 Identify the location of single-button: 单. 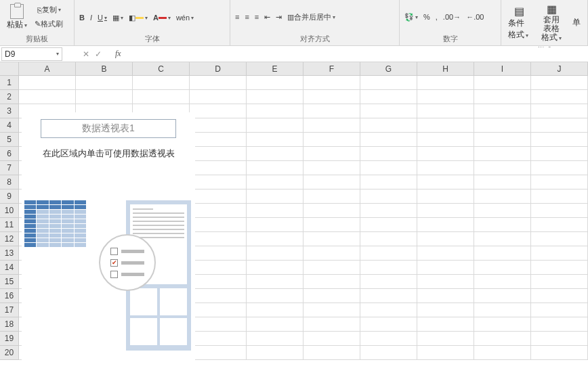
(576, 23).